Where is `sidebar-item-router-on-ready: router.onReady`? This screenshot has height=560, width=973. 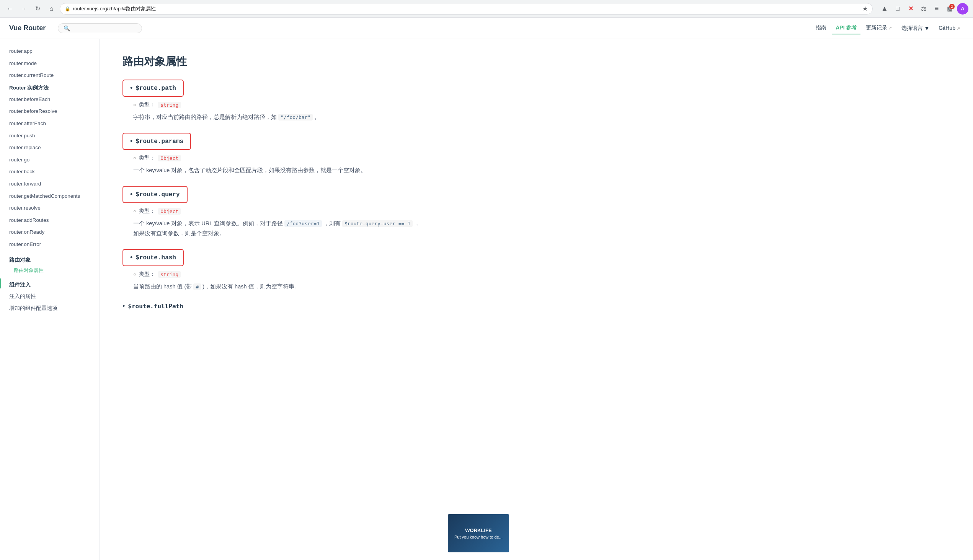 sidebar-item-router-on-ready: router.onReady is located at coordinates (50, 232).